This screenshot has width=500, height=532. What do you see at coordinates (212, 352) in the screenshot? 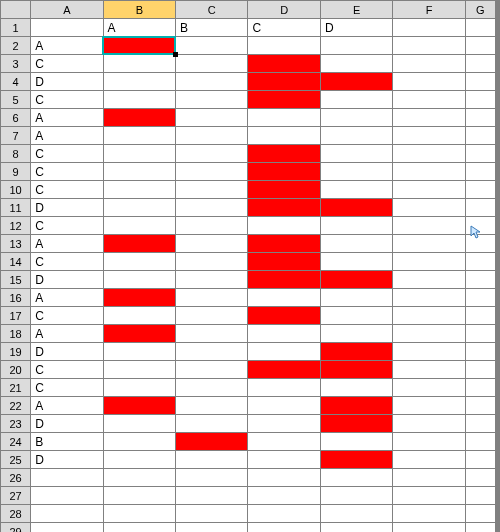
I see `cell-c19` at bounding box center [212, 352].